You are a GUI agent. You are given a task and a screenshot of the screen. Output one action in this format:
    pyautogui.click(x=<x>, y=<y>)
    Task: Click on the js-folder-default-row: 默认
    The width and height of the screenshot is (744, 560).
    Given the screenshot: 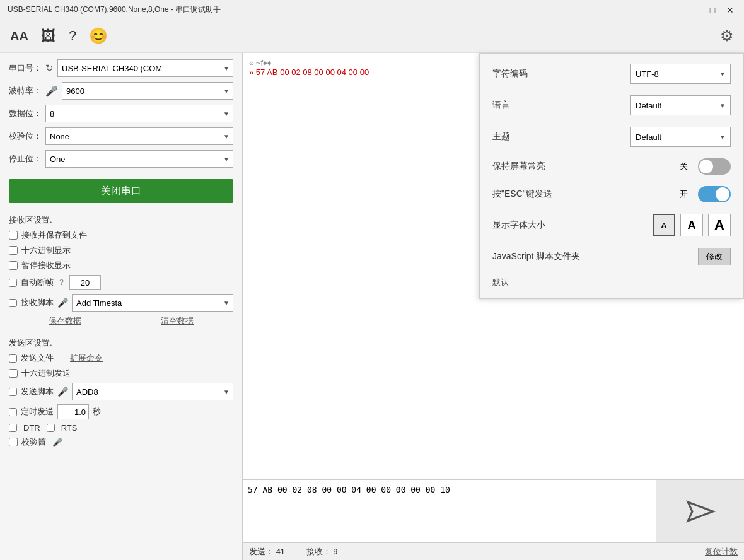 What is the action you would take?
    pyautogui.click(x=612, y=283)
    